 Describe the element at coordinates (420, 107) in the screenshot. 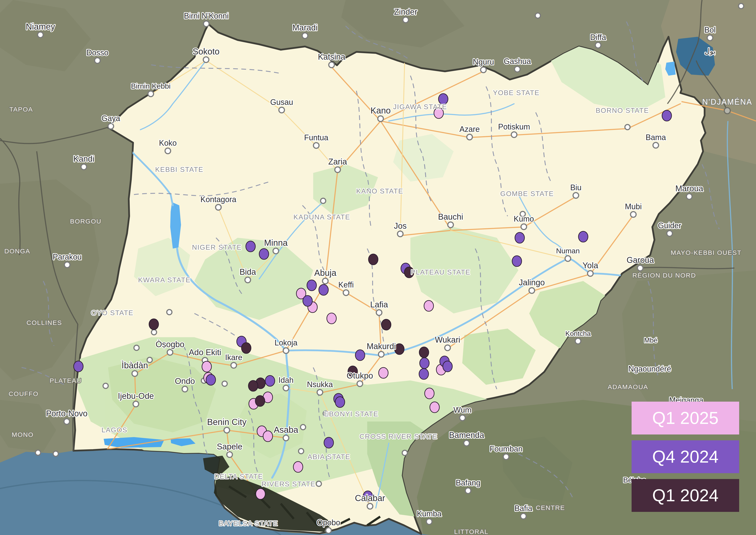

I see `state-label-jigawa-state: JIGAWA STATE` at that location.